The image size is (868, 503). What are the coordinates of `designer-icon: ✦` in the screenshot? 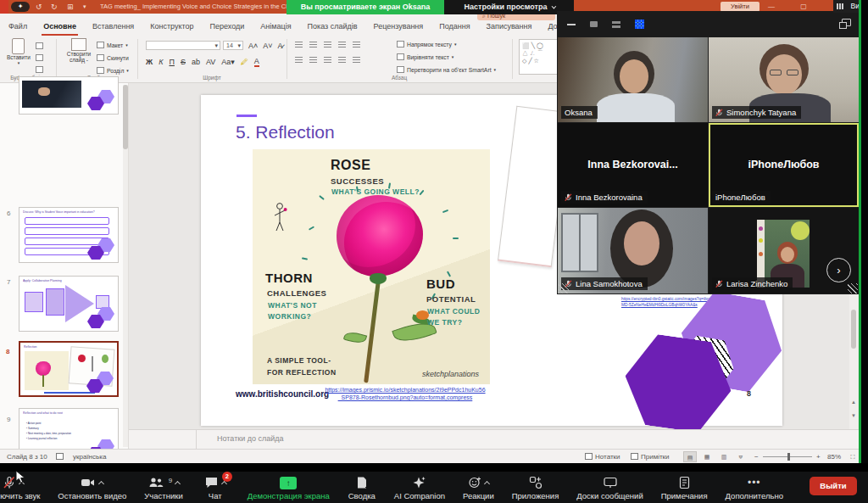 It's located at (20, 7).